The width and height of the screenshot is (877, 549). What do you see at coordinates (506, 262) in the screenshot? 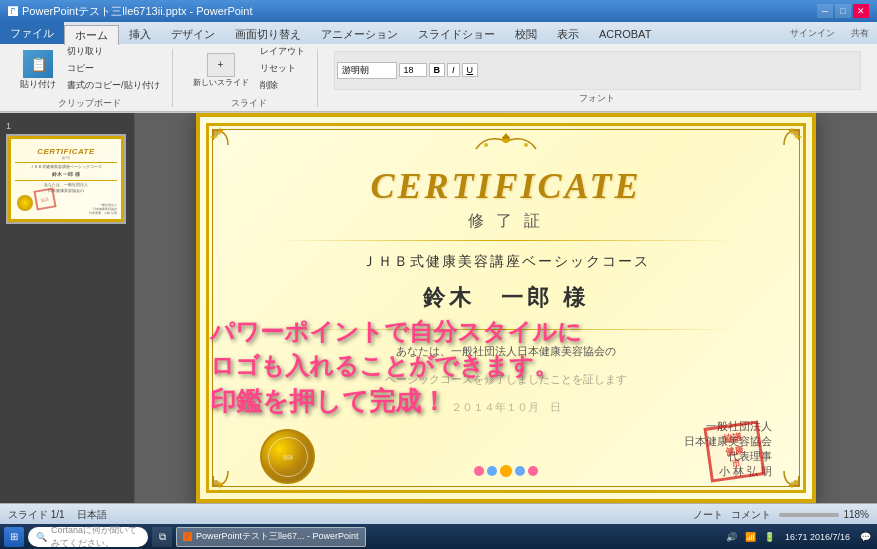
I see `cert-course: ＪＨＢ式健康美容講座ベーシックコース` at bounding box center [506, 262].